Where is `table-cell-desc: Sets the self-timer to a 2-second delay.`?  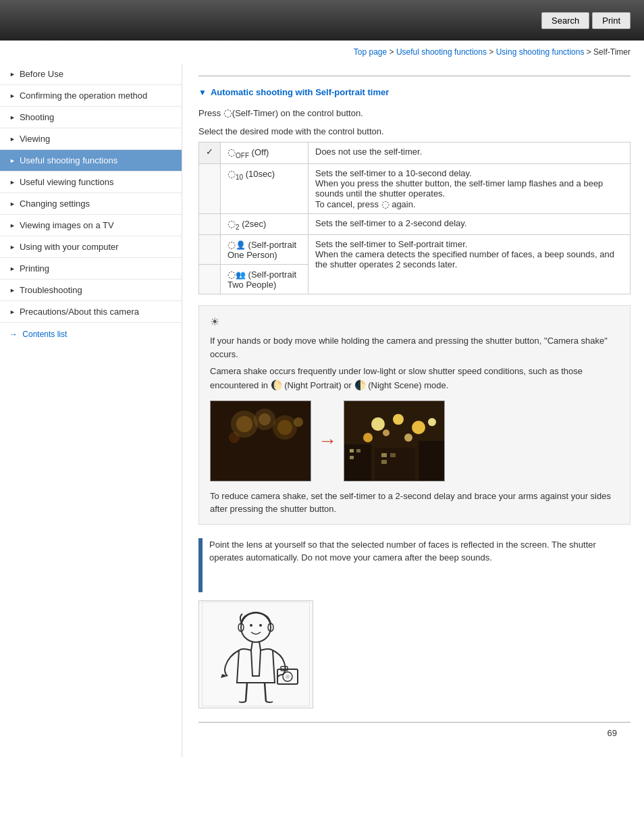
table-cell-desc: Sets the self-timer to a 2-second delay. is located at coordinates (470, 224).